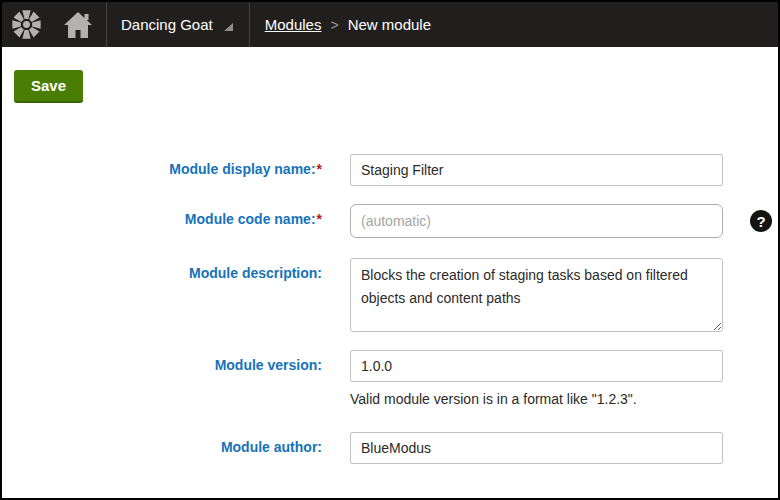 Image resolution: width=780 pixels, height=500 pixels. What do you see at coordinates (348, 24) in the screenshot?
I see `breadcrumb: Modules > New module` at bounding box center [348, 24].